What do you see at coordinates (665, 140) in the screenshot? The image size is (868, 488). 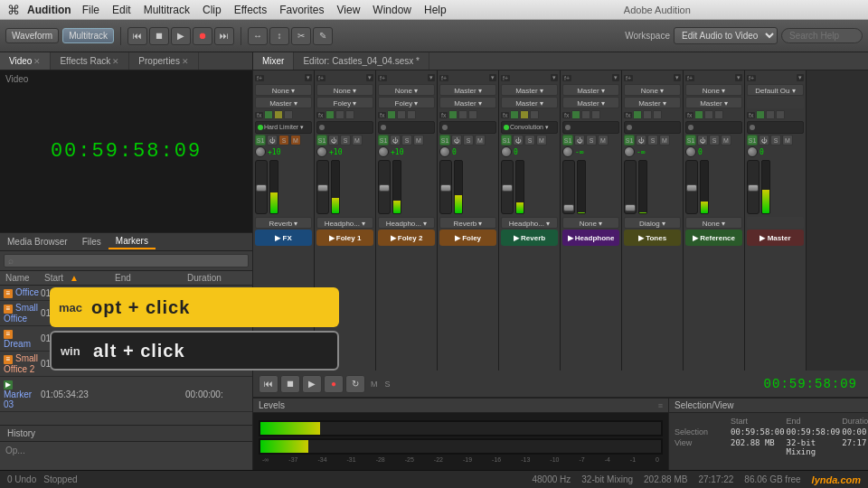 I see `ch-tn-mute: M` at bounding box center [665, 140].